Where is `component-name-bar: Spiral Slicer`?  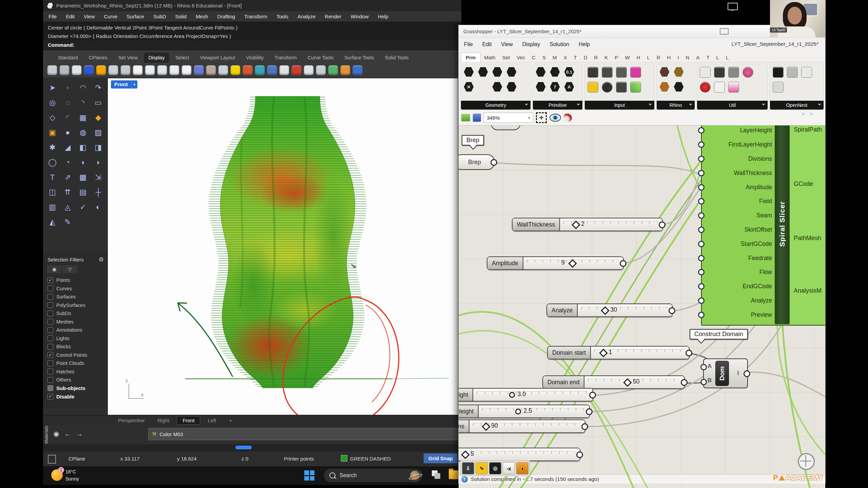
component-name-bar: Spiral Slicer is located at coordinates (782, 225).